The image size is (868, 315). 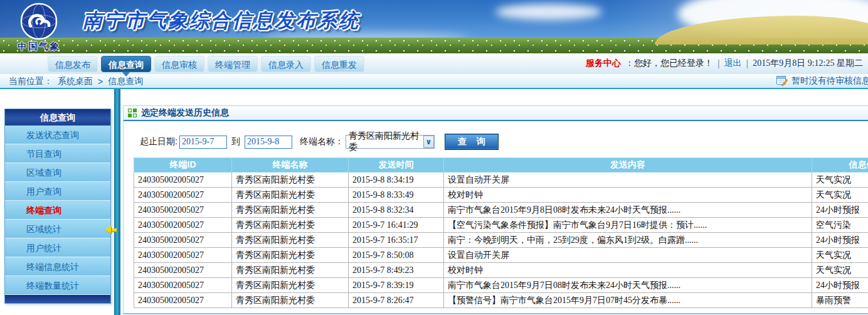 I want to click on sidebar-item-9: 终端数量统计, so click(x=58, y=286).